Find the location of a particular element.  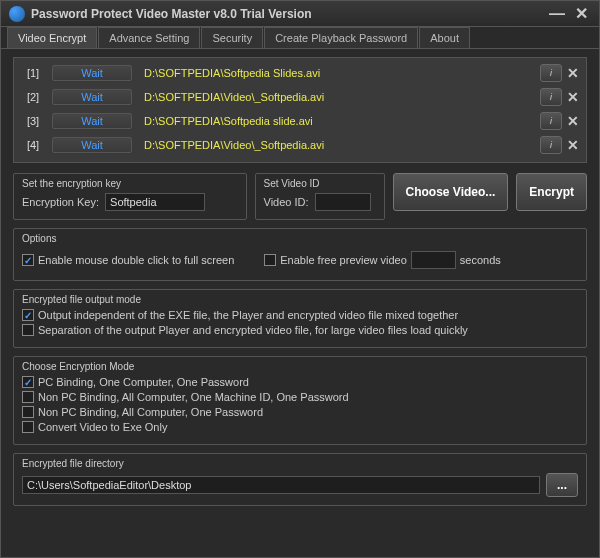

file-row: [3] Wait D:\SOFTPEDIA\Softpedia slide.av… is located at coordinates (300, 121).